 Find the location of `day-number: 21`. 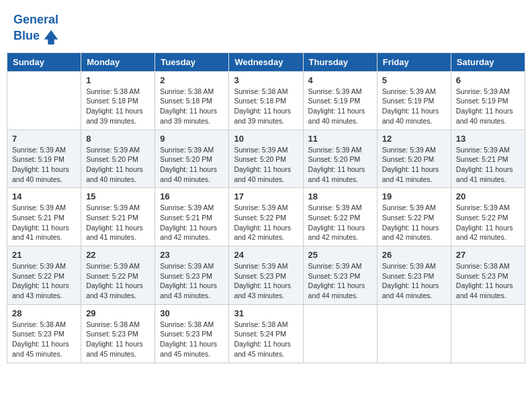

day-number: 21 is located at coordinates (44, 255).